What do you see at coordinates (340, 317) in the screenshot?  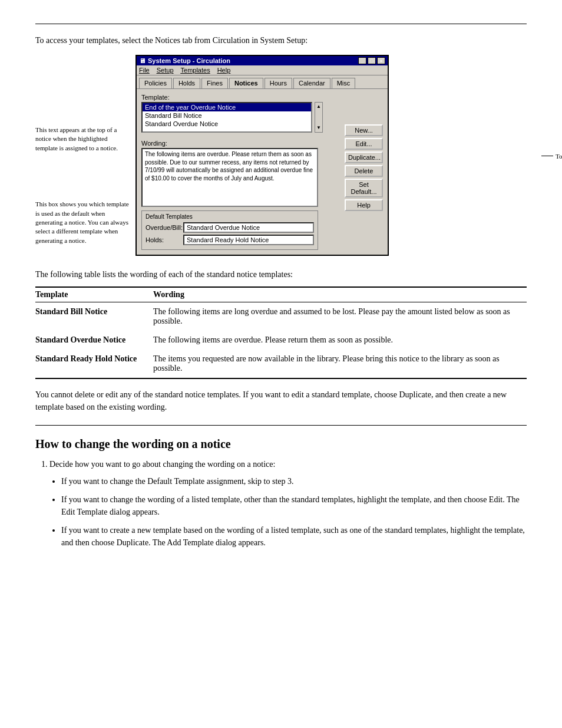 I see `table-cell-wording: The following items are long overdue and…` at bounding box center [340, 317].